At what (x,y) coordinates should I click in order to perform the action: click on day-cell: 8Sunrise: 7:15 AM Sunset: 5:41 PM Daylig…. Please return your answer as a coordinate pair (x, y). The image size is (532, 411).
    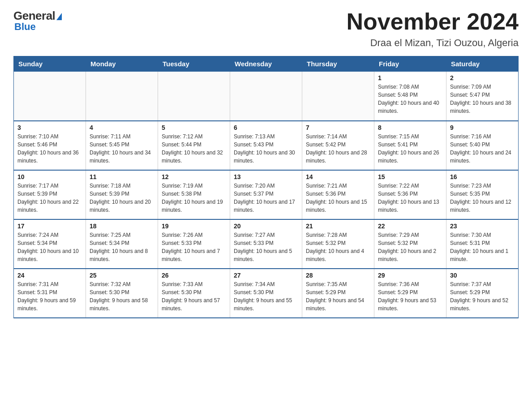
    Looking at the image, I should click on (410, 146).